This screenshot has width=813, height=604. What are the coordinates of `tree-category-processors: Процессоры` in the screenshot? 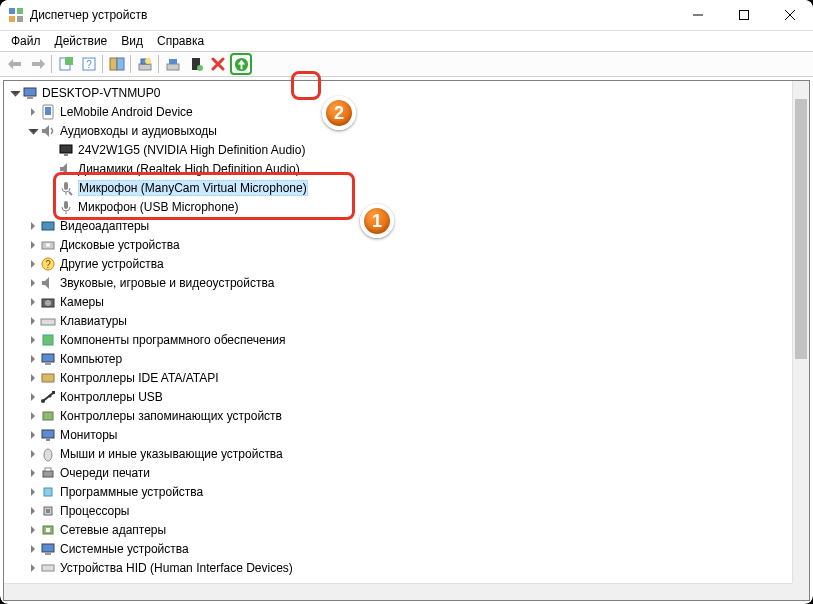 It's located at (406, 510).